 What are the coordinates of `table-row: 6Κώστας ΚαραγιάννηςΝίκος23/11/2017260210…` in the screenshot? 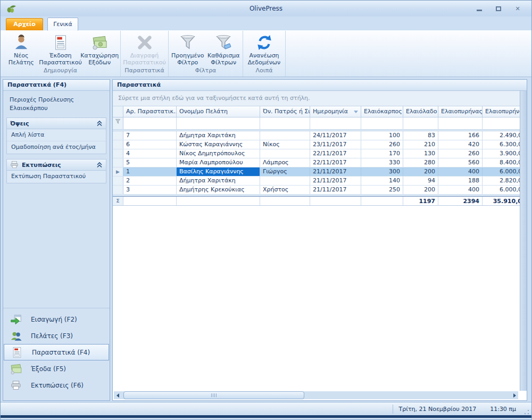 It's located at (316, 145).